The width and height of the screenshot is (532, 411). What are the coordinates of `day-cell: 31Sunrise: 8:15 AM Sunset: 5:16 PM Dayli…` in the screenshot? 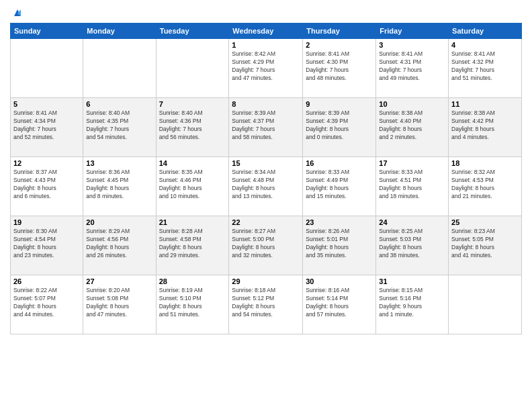 It's located at (412, 305).